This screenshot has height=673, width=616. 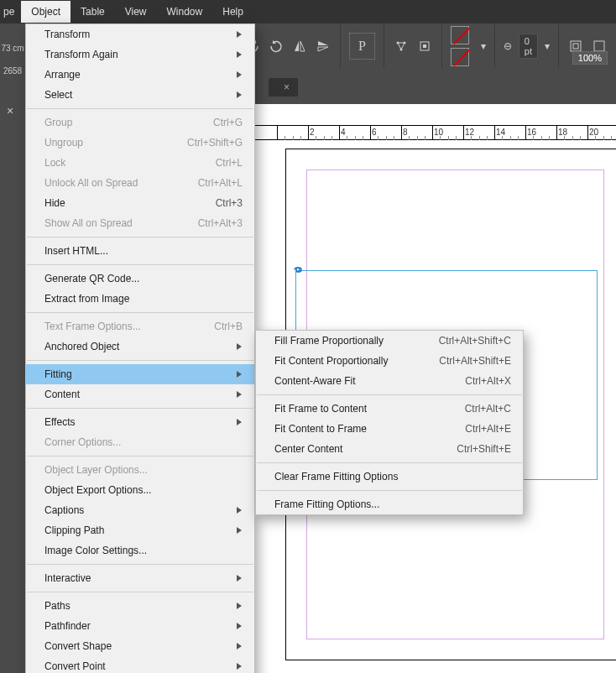 I want to click on stroke-weight-link-icon: ⊖, so click(x=508, y=46).